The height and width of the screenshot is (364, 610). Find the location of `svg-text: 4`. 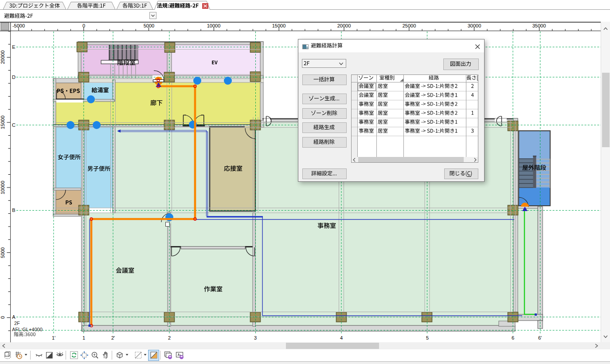

svg-text: 4 is located at coordinates (341, 338).